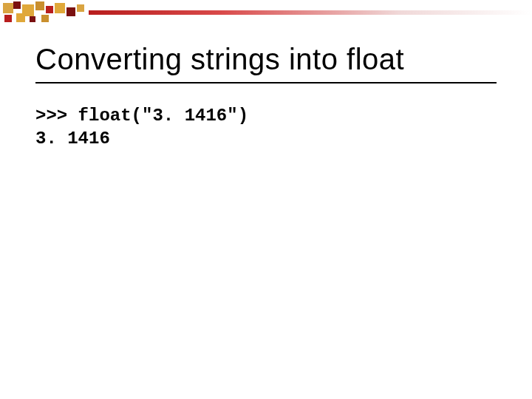 This screenshot has height=399, width=532. Describe the element at coordinates (266, 83) in the screenshot. I see `title-underline` at that location.